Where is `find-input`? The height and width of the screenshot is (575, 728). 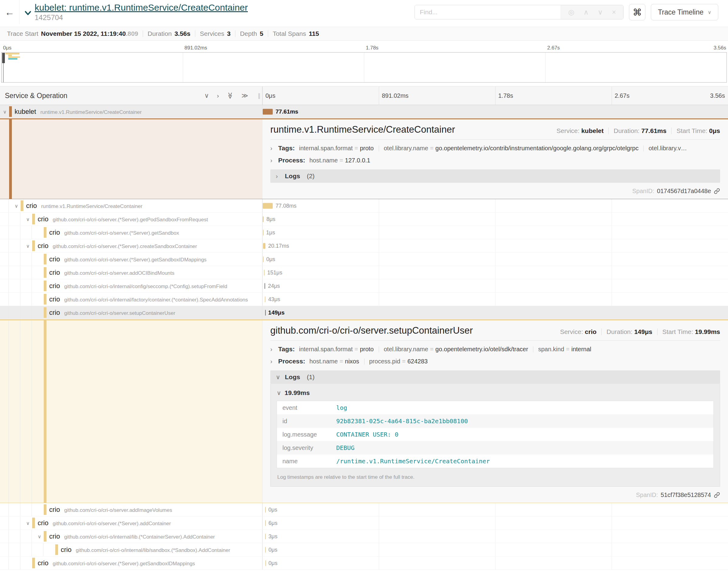 find-input is located at coordinates (488, 12).